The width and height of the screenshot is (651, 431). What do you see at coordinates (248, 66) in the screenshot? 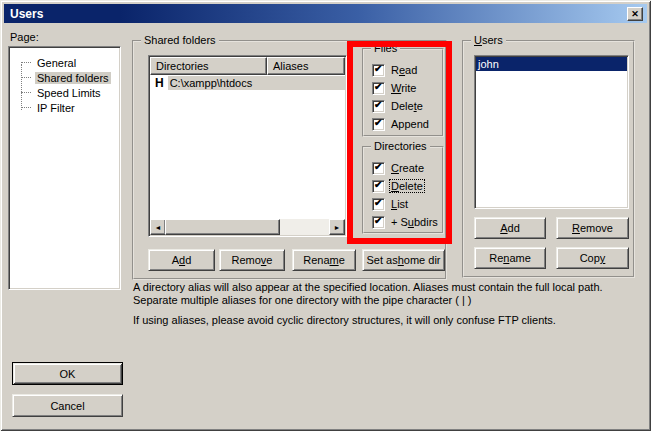
I see `list-header: Directories Aliases` at bounding box center [248, 66].